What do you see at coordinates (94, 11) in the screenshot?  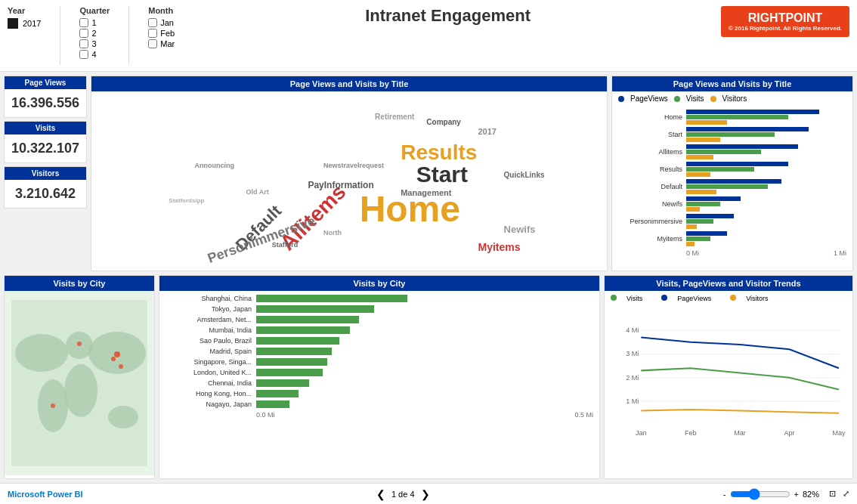 I see `quarter-label: Quarter` at bounding box center [94, 11].